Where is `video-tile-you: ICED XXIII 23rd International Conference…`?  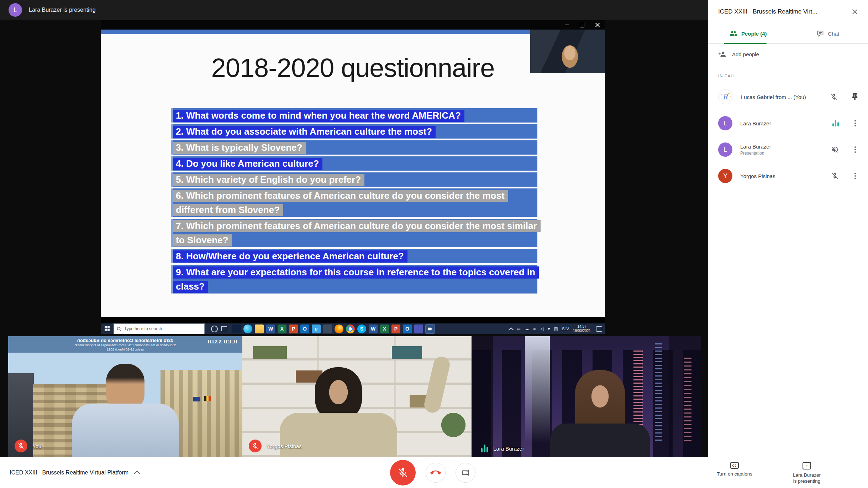 video-tile-you: ICED XXIII 23rd International Conference… is located at coordinates (125, 397).